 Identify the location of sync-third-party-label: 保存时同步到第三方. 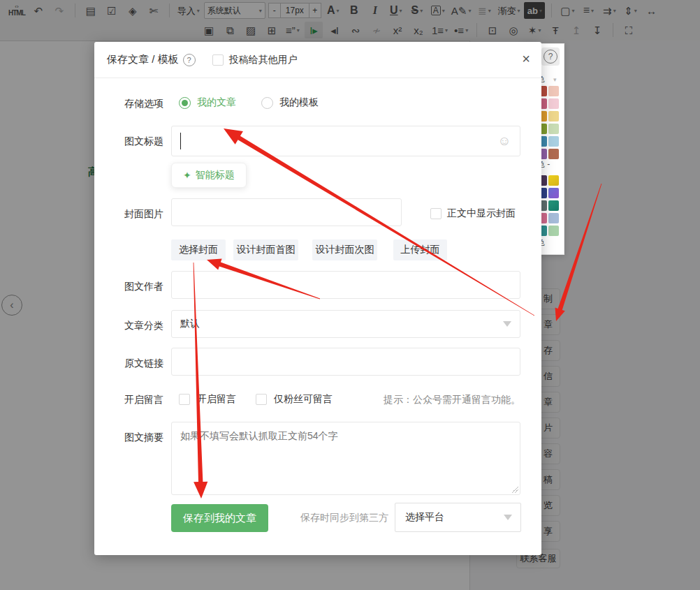
(344, 518).